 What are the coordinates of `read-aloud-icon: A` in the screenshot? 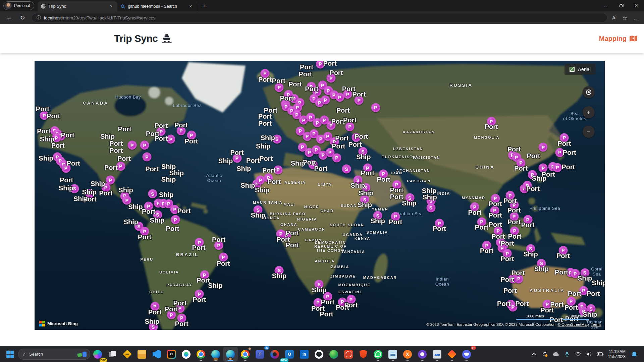 It's located at (614, 18).